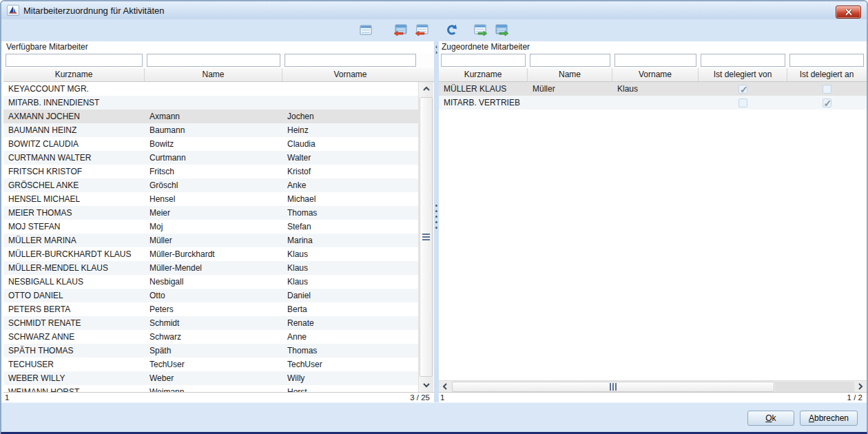 The image size is (868, 434). I want to click on horizontal-scroll-thumb, so click(613, 387).